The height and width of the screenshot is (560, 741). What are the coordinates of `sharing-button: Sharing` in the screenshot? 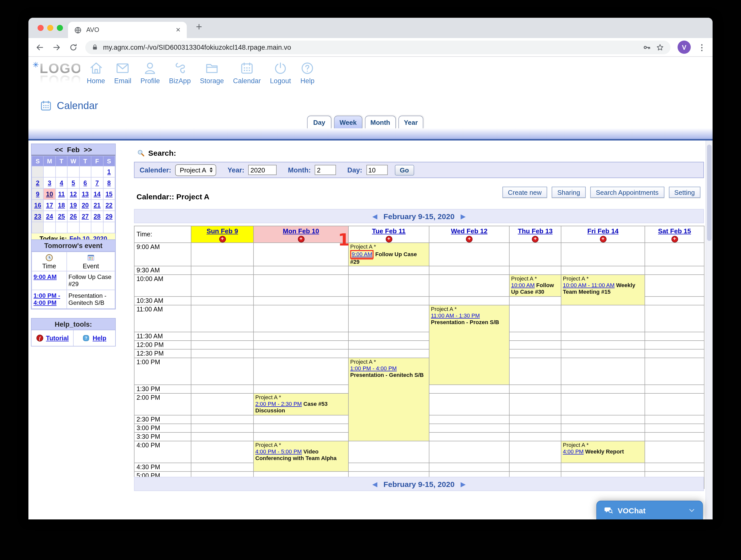 It's located at (569, 192).